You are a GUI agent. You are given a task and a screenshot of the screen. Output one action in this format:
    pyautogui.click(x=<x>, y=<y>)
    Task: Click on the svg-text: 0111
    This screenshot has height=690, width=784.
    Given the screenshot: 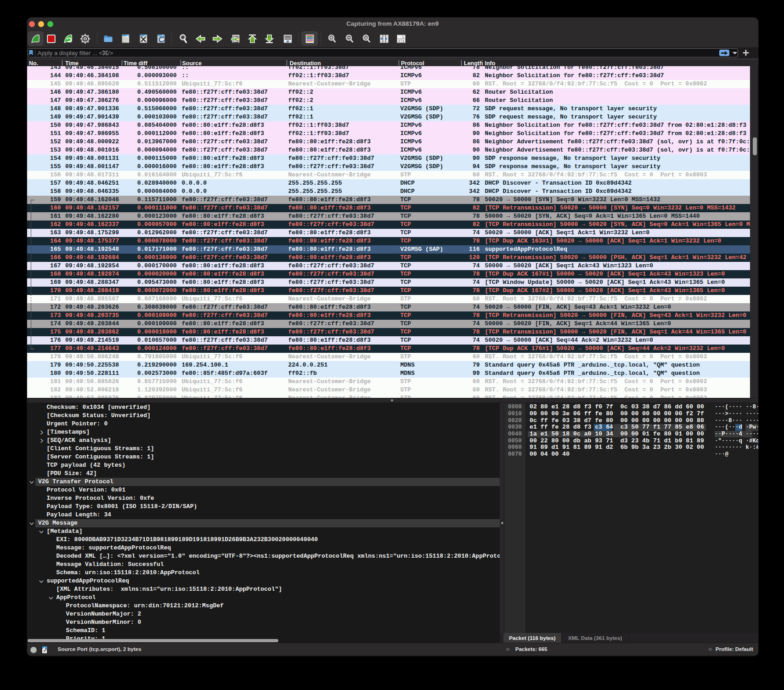 What is the action you would take?
    pyautogui.click(x=126, y=41)
    